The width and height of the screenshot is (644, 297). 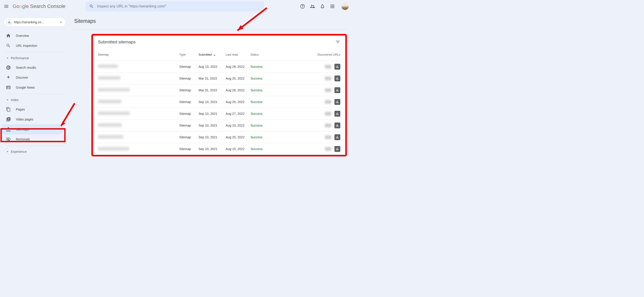 I want to click on sidebar-item-search-results: Search results, so click(x=33, y=67).